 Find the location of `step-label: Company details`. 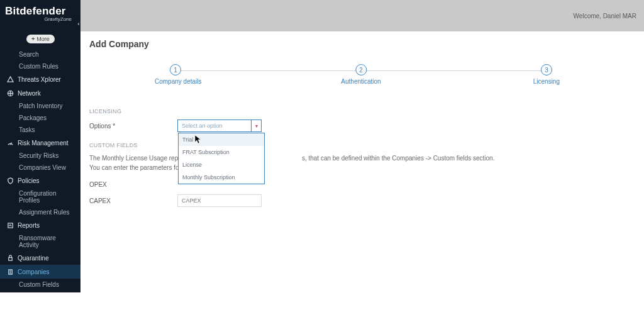

step-label: Company details is located at coordinates (178, 82).